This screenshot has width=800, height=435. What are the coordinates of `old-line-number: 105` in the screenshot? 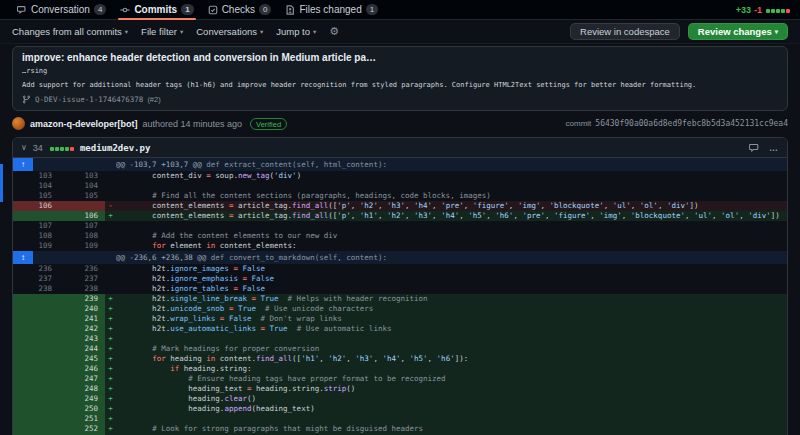 It's located at (36, 196).